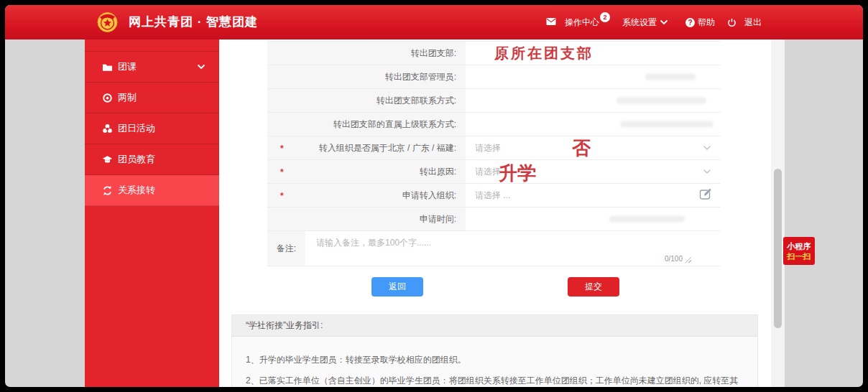 The height and width of the screenshot is (392, 868). What do you see at coordinates (578, 23) in the screenshot?
I see `menu-operation-center: 操作中心 2` at bounding box center [578, 23].